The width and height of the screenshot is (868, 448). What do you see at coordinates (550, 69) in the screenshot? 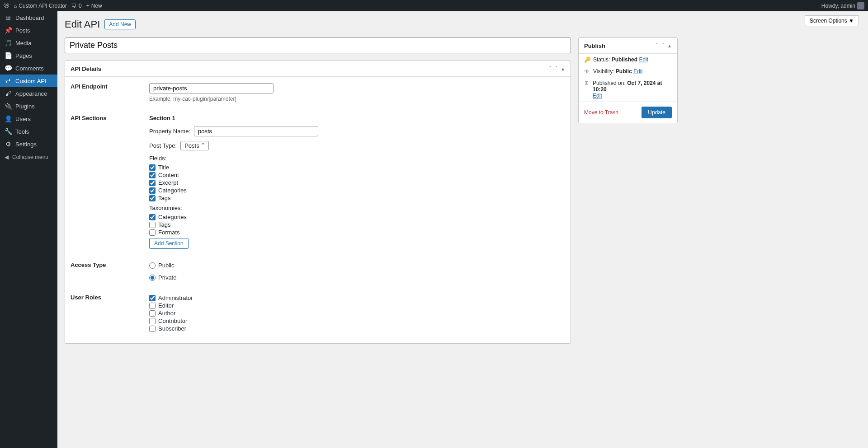
I see `move-up-button: ˄` at bounding box center [550, 69].